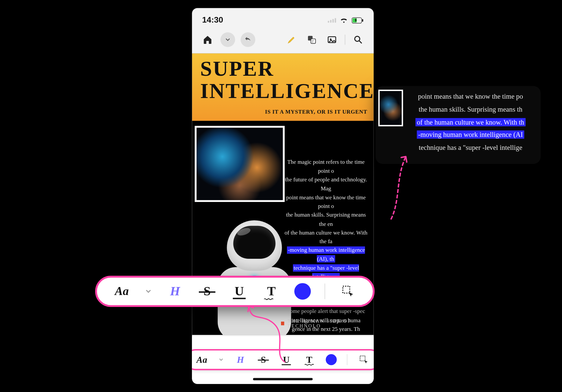 The height and width of the screenshot is (392, 562). Describe the element at coordinates (292, 40) in the screenshot. I see `highlighter-button` at that location.